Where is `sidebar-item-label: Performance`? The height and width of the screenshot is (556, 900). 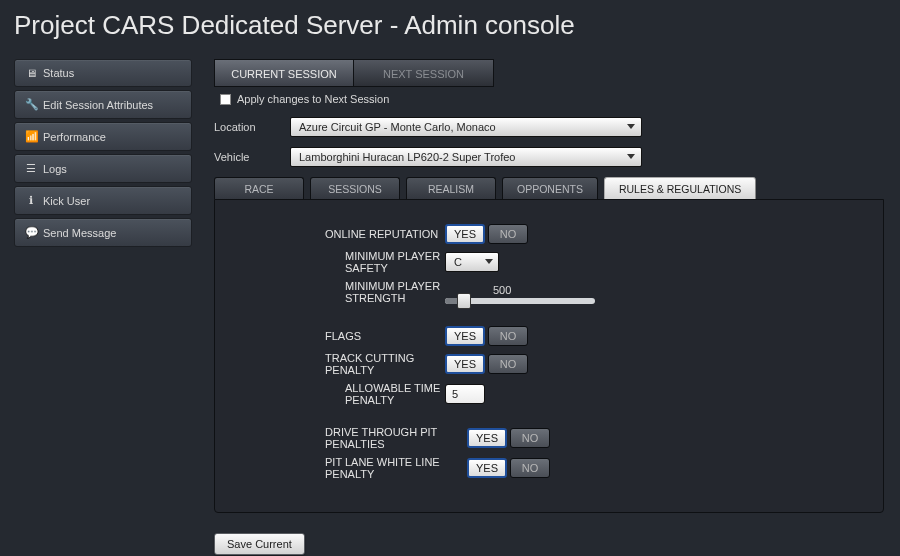
sidebar-item-label: Performance is located at coordinates (74, 137).